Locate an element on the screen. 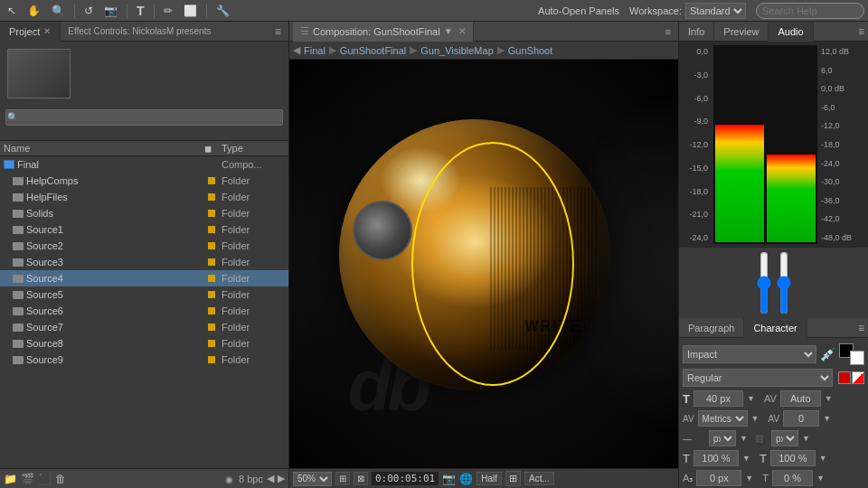 The image size is (868, 488). quality-select: Half is located at coordinates (489, 479).